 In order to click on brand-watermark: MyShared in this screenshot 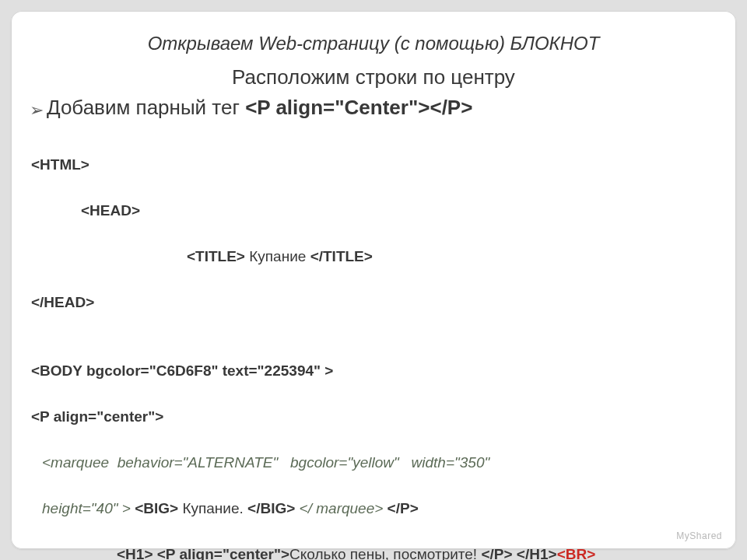, I will do `click(699, 536)`.